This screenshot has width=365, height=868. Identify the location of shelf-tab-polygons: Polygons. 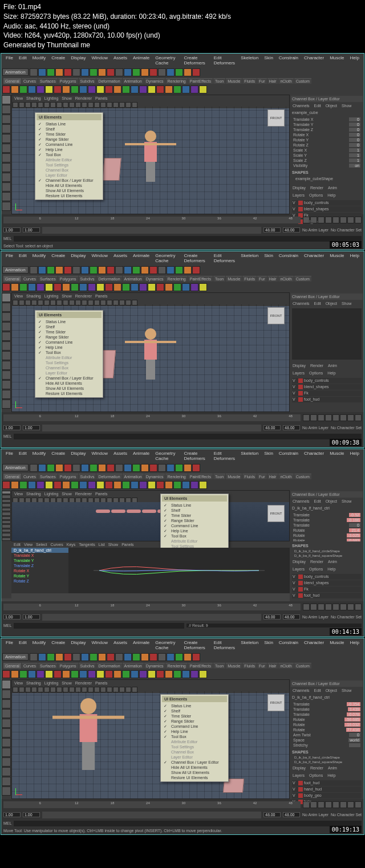
(68, 279).